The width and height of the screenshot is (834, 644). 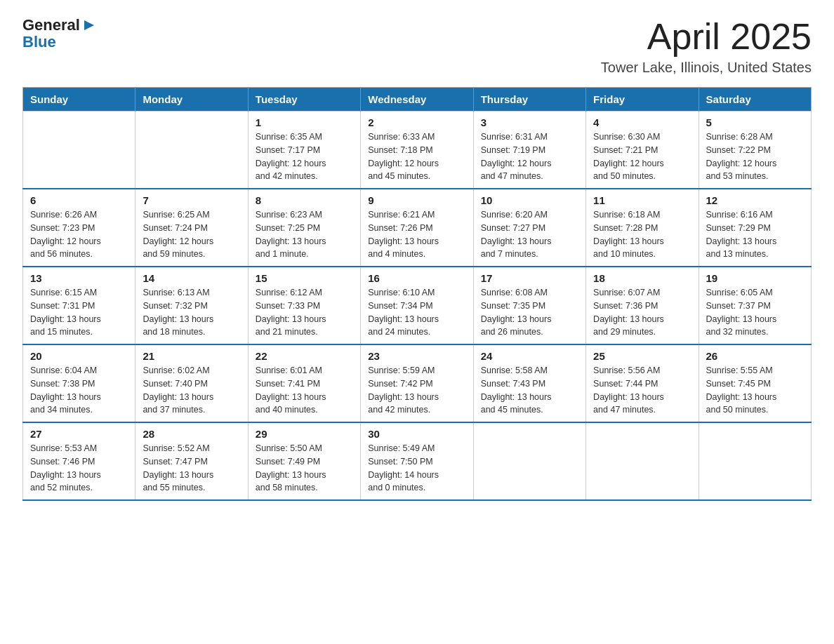 I want to click on day-number: 13, so click(x=79, y=278).